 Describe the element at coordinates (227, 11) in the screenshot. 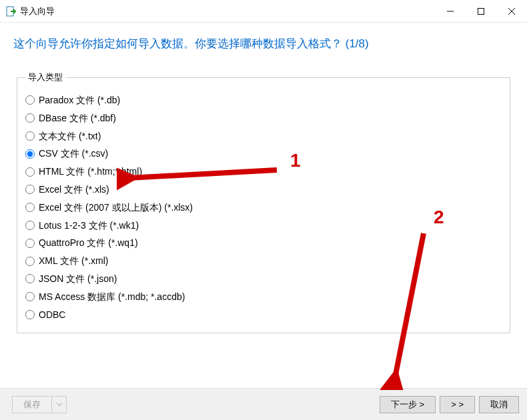

I see `window-title: 导入向导` at that location.